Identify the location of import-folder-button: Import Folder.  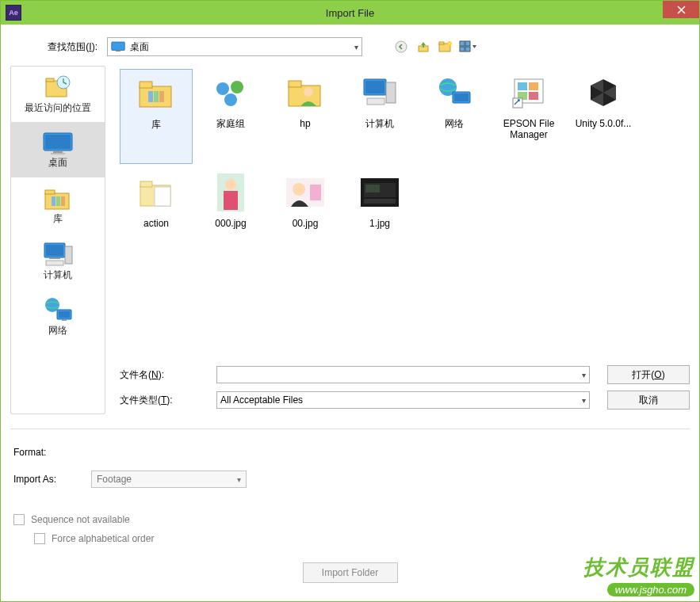
(350, 573).